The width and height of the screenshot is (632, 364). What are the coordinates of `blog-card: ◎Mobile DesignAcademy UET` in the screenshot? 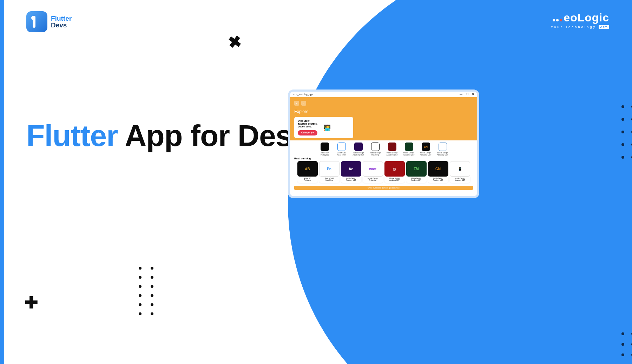 It's located at (395, 172).